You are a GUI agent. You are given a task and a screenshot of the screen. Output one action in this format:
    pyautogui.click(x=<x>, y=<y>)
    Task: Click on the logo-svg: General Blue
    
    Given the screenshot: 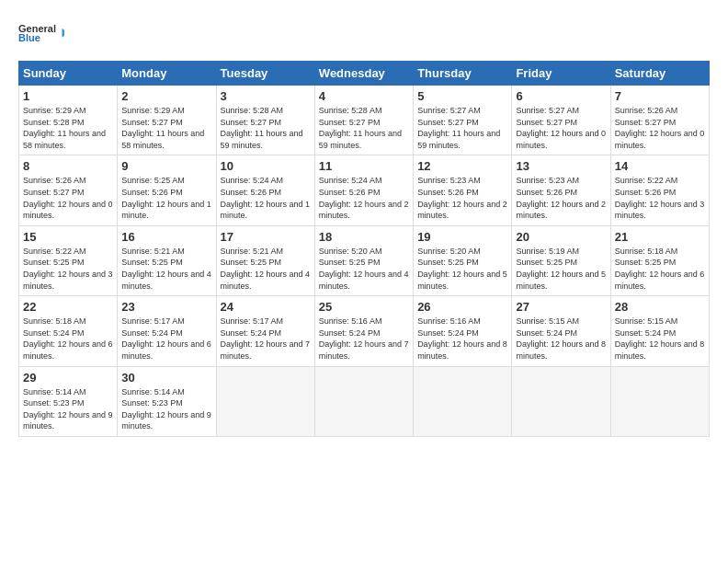 What is the action you would take?
    pyautogui.click(x=41, y=33)
    